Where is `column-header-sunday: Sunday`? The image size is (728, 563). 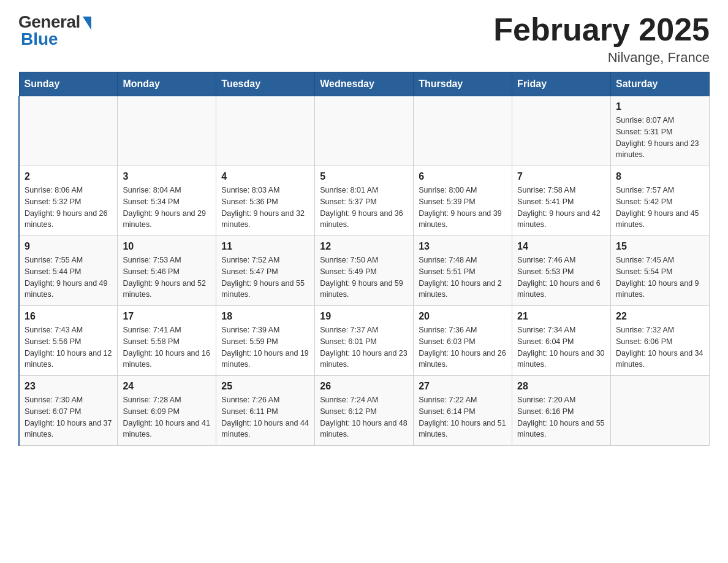
column-header-sunday: Sunday is located at coordinates (69, 85).